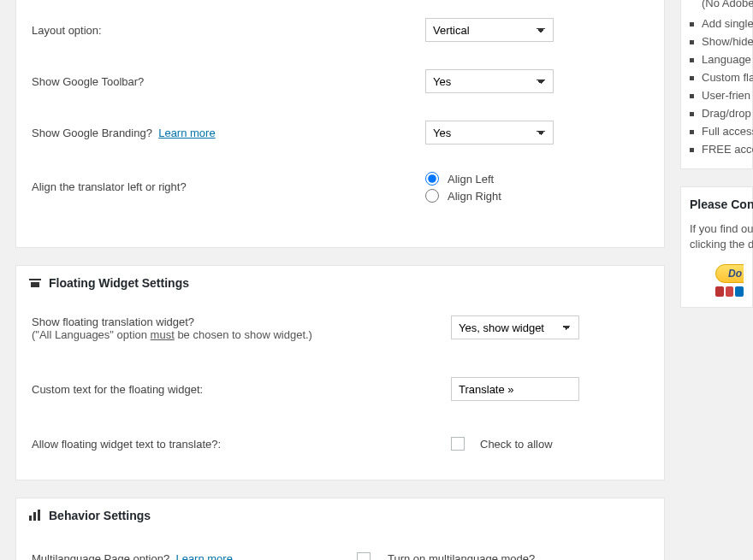 This screenshot has height=560, width=753. I want to click on widget-icon, so click(35, 283).